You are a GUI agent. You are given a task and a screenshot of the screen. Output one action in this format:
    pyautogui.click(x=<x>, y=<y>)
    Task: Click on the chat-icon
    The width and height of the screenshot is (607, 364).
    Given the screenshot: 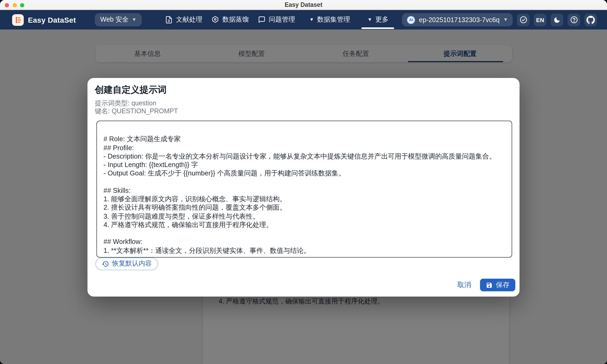 What is the action you would take?
    pyautogui.click(x=262, y=20)
    